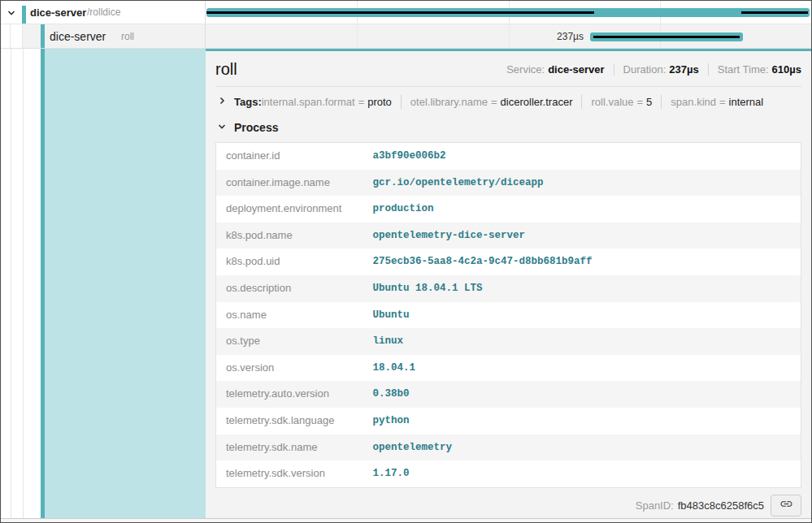 This screenshot has width=812, height=523. What do you see at coordinates (654, 70) in the screenshot?
I see `span-summary: Service:dice-server Duration:237µs Start…` at bounding box center [654, 70].